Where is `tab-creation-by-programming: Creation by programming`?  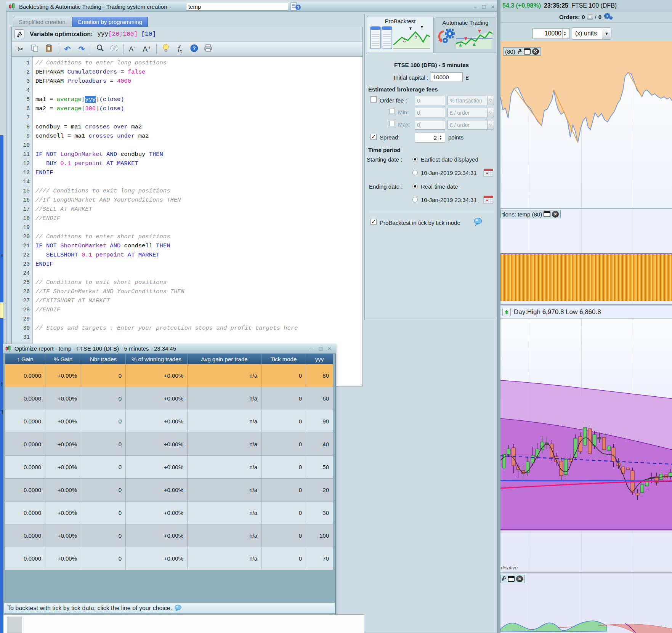 tab-creation-by-programming: Creation by programming is located at coordinates (110, 22).